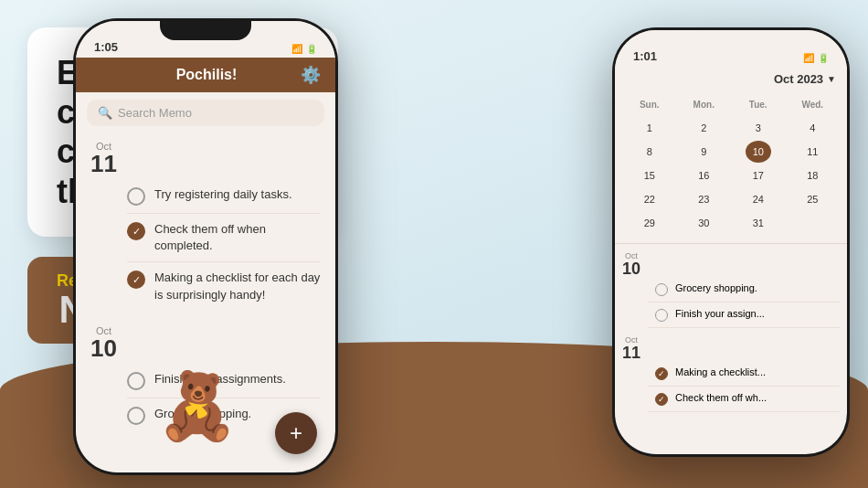  I want to click on list-item: Grocery shopping., so click(744, 290).